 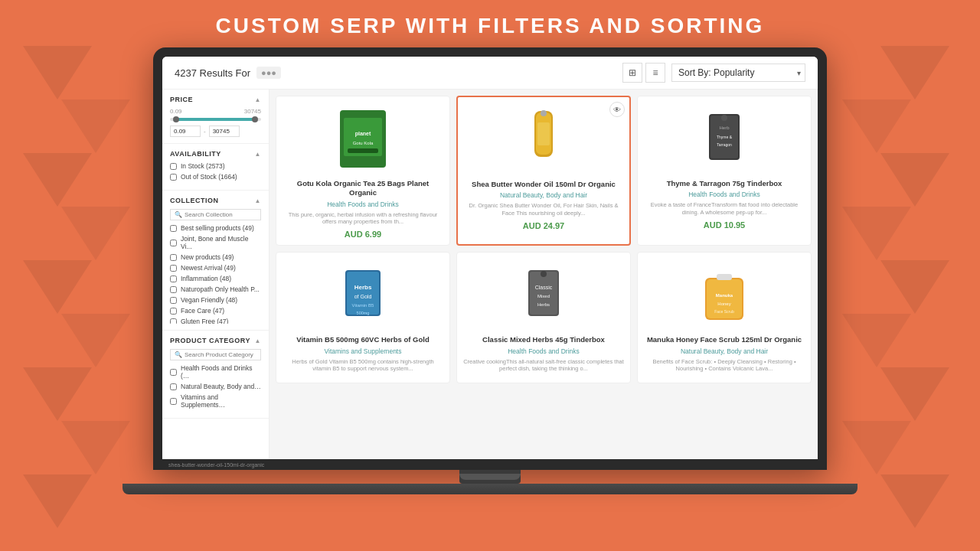 What do you see at coordinates (258, 155) in the screenshot?
I see `availability-collapse-icon: ▲` at bounding box center [258, 155].